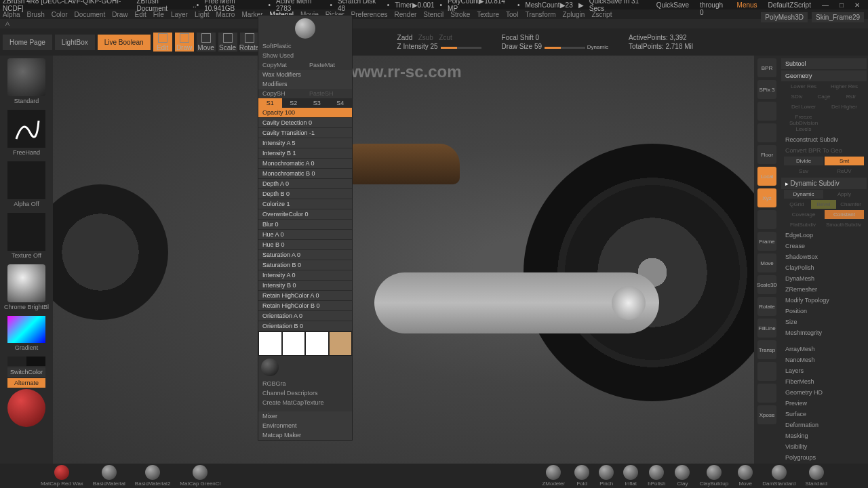 The width and height of the screenshot is (868, 488). I want to click on material-slider: OverwriteColor 0, so click(305, 214).